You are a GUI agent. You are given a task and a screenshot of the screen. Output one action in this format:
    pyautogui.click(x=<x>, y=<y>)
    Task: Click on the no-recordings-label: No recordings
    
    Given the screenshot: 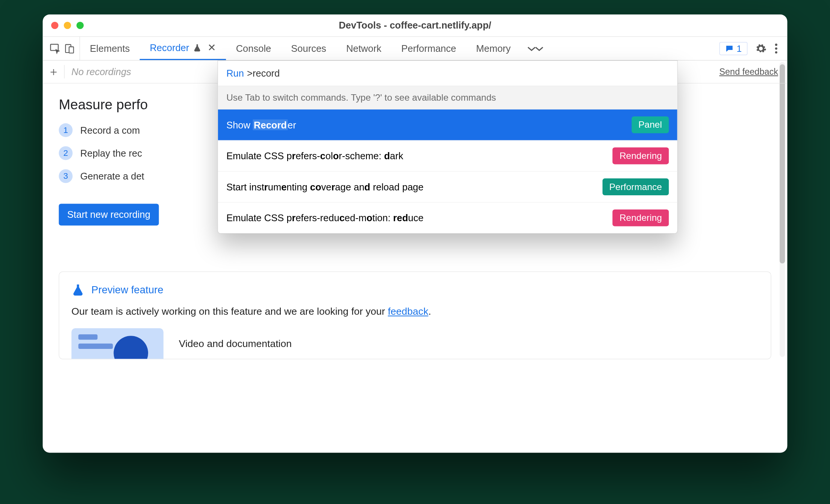 What is the action you would take?
    pyautogui.click(x=101, y=72)
    